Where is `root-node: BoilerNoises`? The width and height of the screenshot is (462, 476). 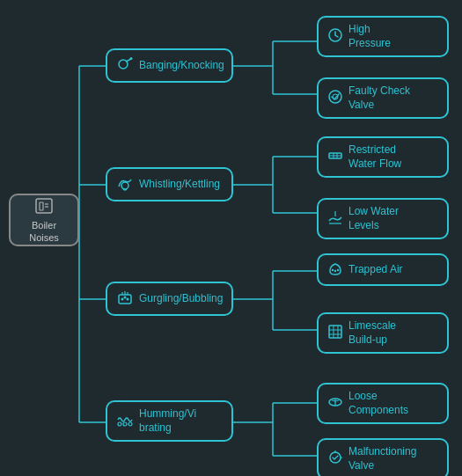
root-node: BoilerNoises is located at coordinates (44, 220).